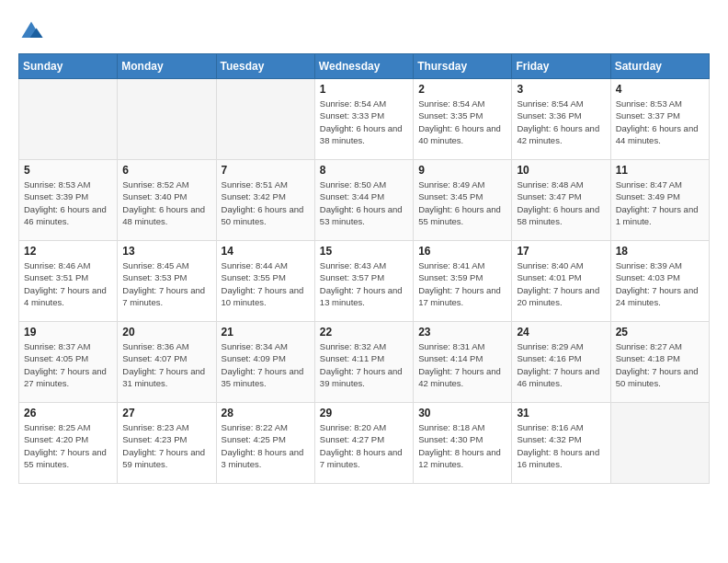 The width and height of the screenshot is (728, 563). I want to click on day-number: 8, so click(364, 170).